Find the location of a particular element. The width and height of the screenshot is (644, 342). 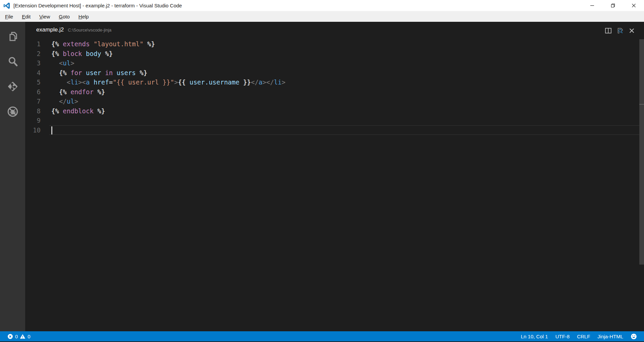

code-token: block is located at coordinates (72, 54).